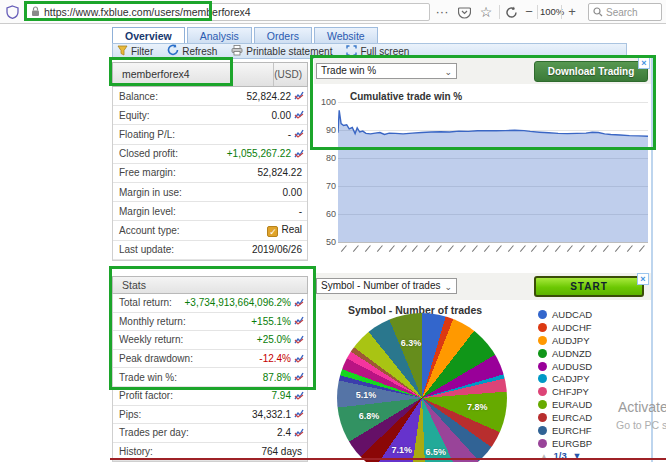 The image size is (666, 462). Describe the element at coordinates (210, 360) in the screenshot. I see `table-row: Peak drawdown:-12.4%` at that location.